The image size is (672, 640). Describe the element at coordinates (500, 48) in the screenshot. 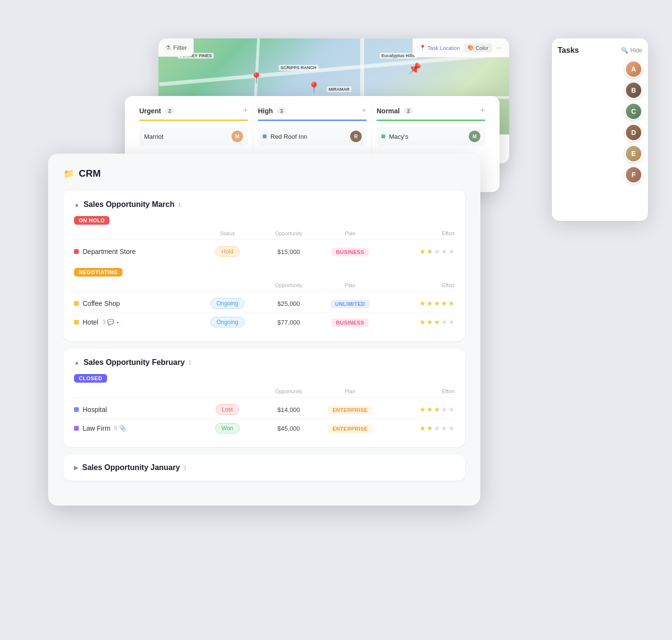

I see `more-options-button: ···` at that location.